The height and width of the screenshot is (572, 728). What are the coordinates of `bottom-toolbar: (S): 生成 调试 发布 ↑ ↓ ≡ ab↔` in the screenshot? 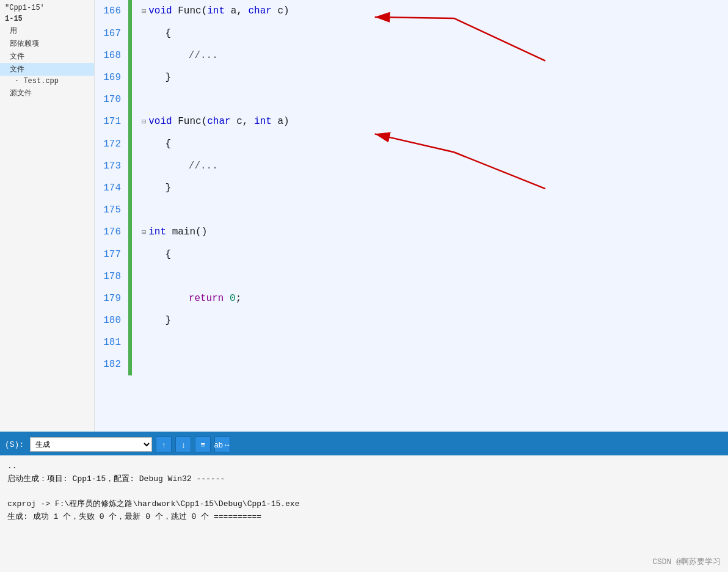 It's located at (364, 444).